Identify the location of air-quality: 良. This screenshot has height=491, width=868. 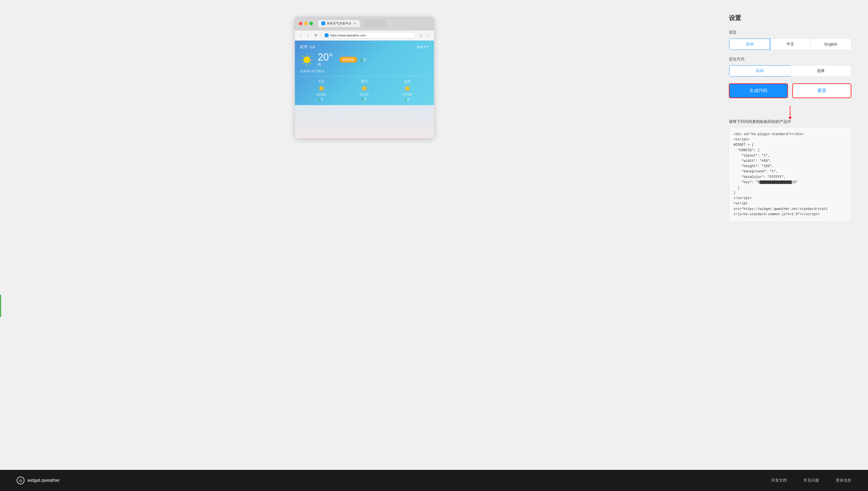
(364, 60).